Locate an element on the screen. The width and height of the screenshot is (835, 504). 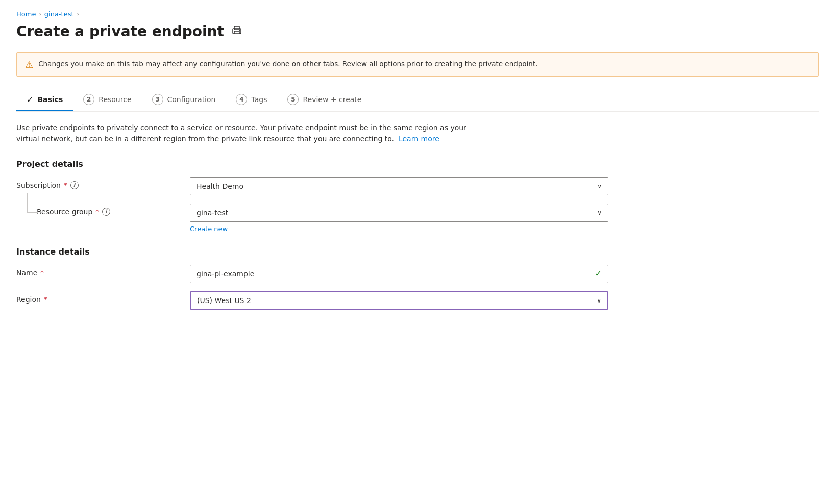
name-check-icon: ✓ is located at coordinates (598, 273).